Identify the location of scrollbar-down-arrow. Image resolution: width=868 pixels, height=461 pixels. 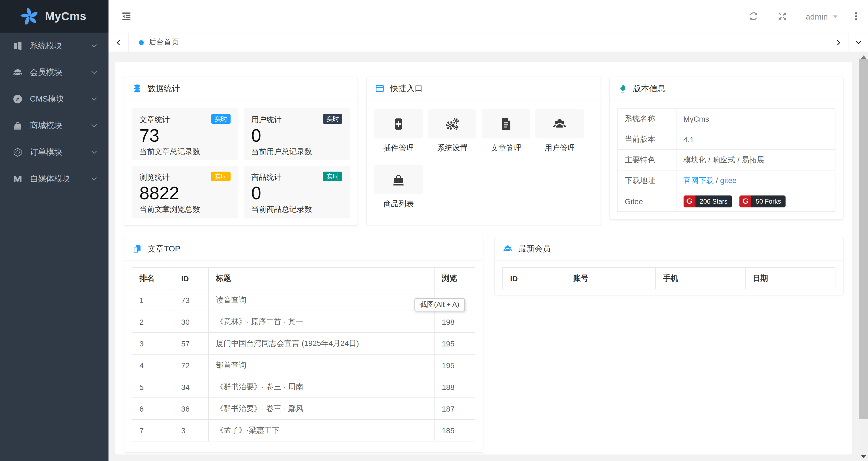
(863, 457).